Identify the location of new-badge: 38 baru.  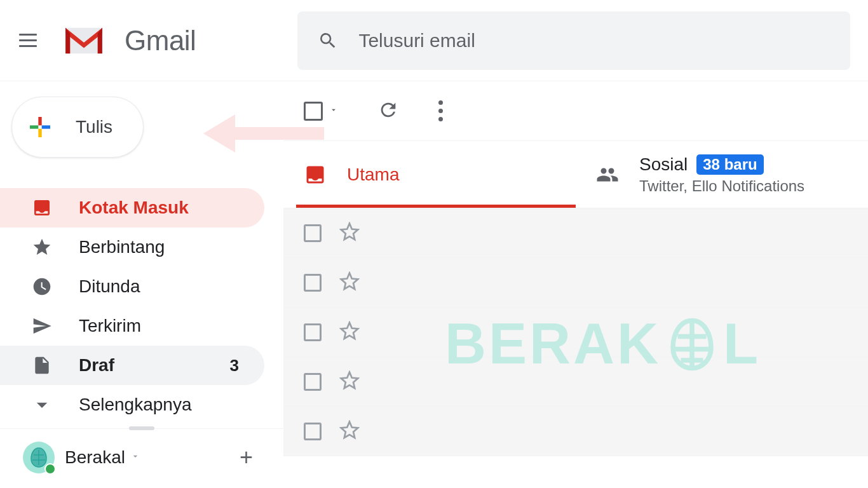
(729, 165).